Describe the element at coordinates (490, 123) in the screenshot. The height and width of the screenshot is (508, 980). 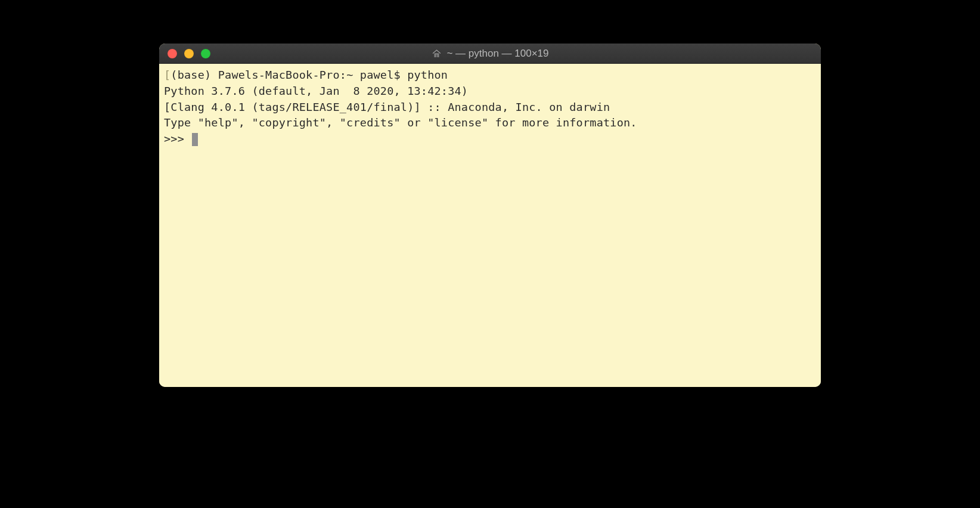
I see `terminal-line: Type "help", "copyright", "credits" or "…` at that location.